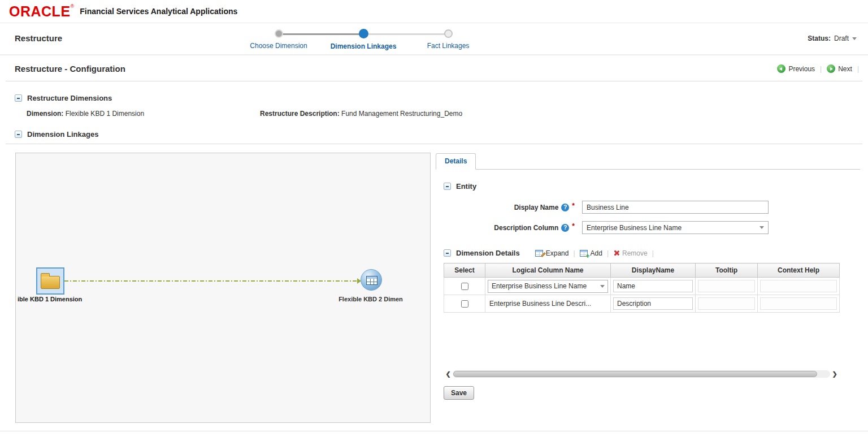 Image resolution: width=868 pixels, height=441 pixels. What do you see at coordinates (644, 187) in the screenshot?
I see `entity-header: Entity` at bounding box center [644, 187].